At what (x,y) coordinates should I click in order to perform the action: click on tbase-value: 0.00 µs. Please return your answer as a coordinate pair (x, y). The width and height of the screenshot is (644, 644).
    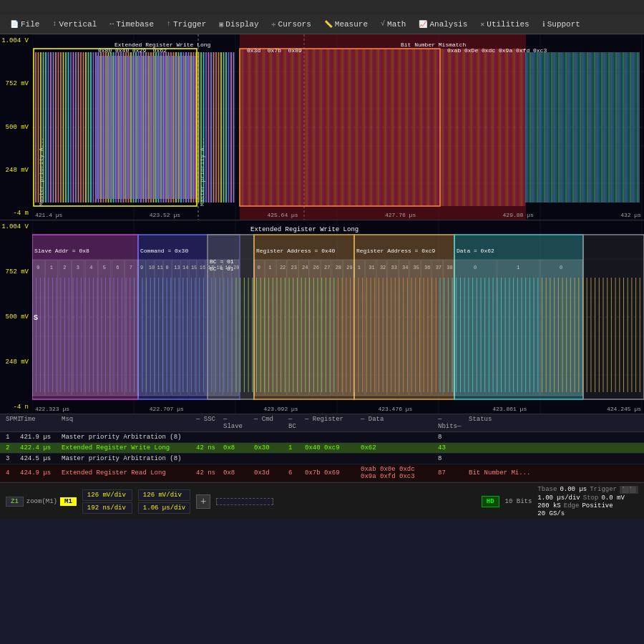
    Looking at the image, I should click on (573, 489).